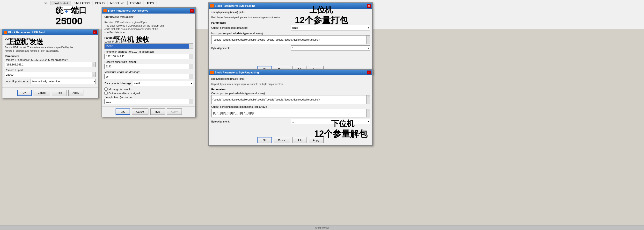  I want to click on byte-unpacking-help-button: Help, so click(300, 140).